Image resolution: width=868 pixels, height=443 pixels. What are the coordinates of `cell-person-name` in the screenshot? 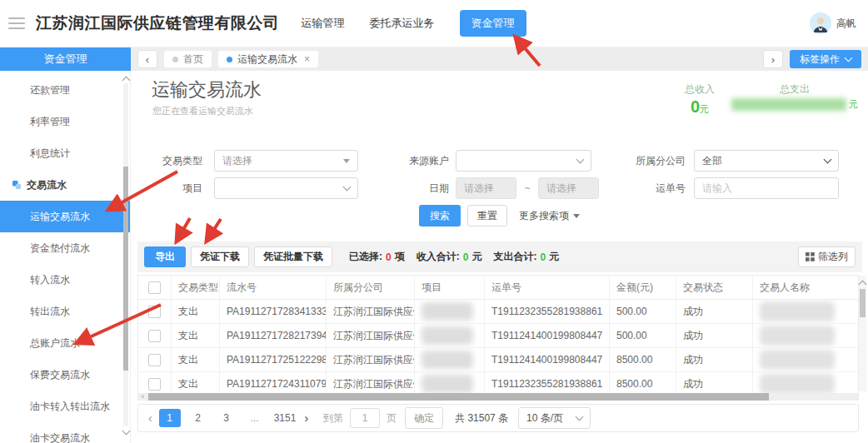 It's located at (806, 311).